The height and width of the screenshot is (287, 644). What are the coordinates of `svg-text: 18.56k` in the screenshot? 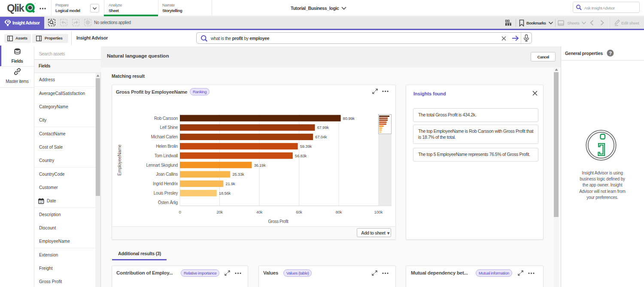 It's located at (225, 193).